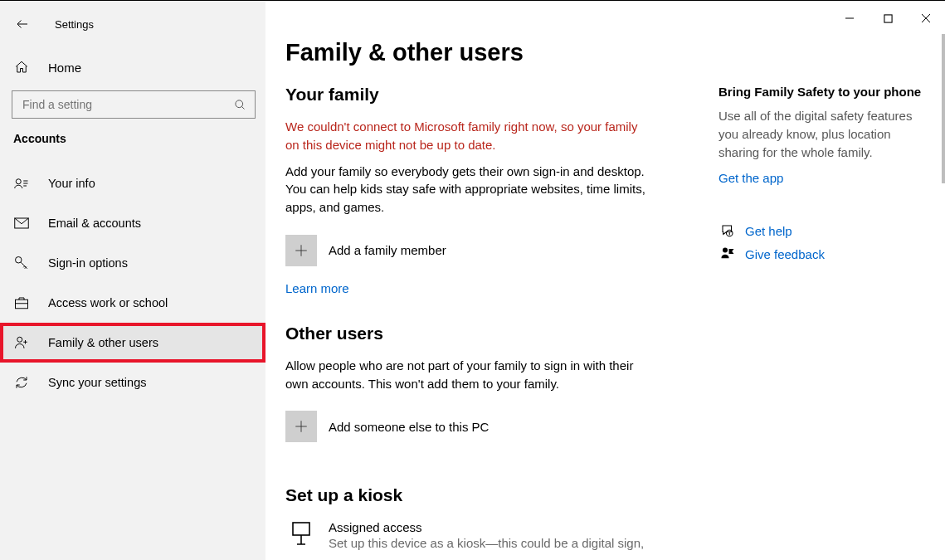  I want to click on sidebar-section-title: Accounts, so click(133, 132).